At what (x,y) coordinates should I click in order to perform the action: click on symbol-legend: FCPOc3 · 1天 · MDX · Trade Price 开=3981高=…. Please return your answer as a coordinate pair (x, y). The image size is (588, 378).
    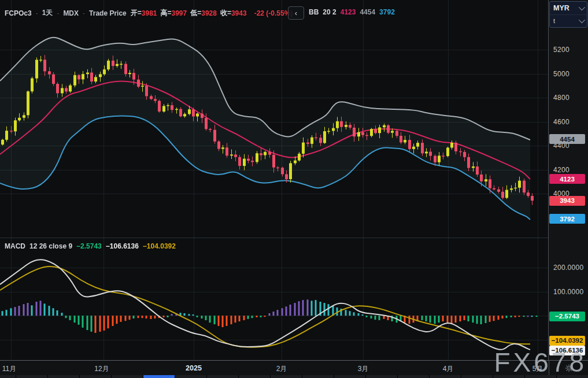
    Looking at the image, I should click on (149, 13).